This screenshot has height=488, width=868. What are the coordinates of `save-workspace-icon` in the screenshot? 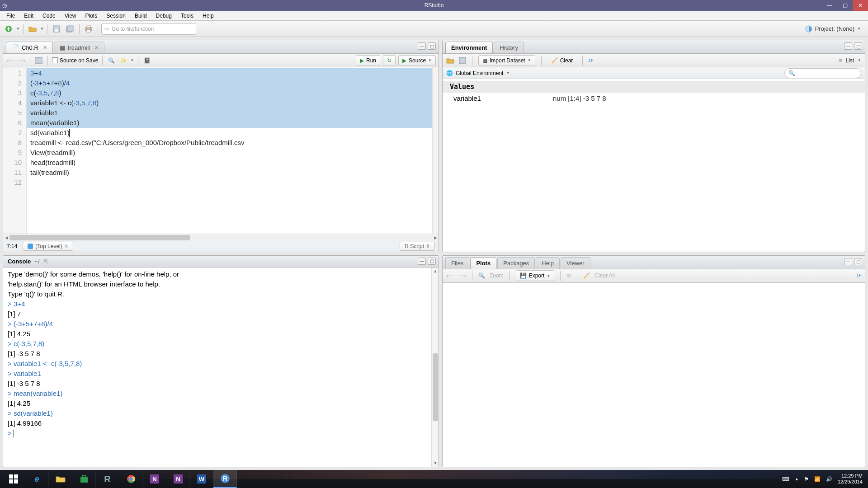 It's located at (462, 61).